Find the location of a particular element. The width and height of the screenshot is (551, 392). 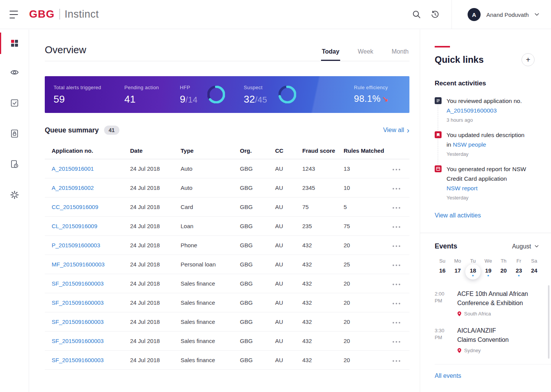

avatar: A is located at coordinates (474, 15).